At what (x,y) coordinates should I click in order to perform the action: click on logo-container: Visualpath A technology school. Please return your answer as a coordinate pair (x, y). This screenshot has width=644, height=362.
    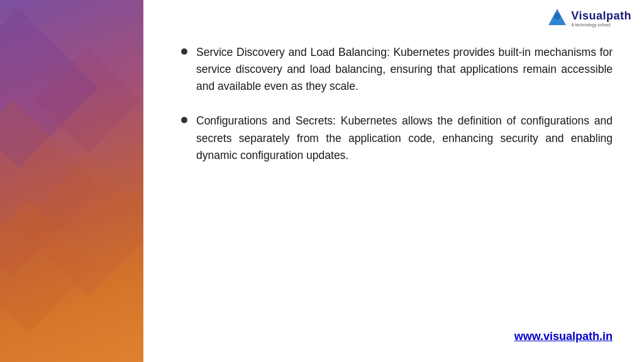
    Looking at the image, I should click on (589, 19).